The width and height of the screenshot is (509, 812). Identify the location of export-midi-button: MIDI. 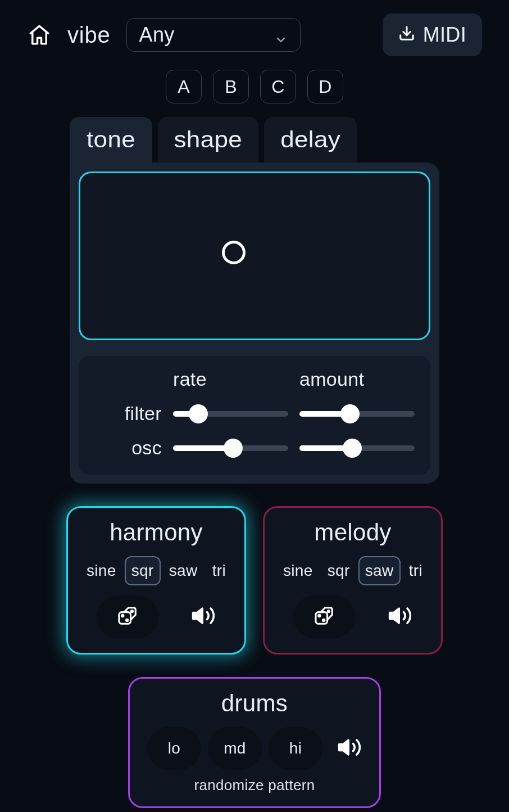
(433, 35).